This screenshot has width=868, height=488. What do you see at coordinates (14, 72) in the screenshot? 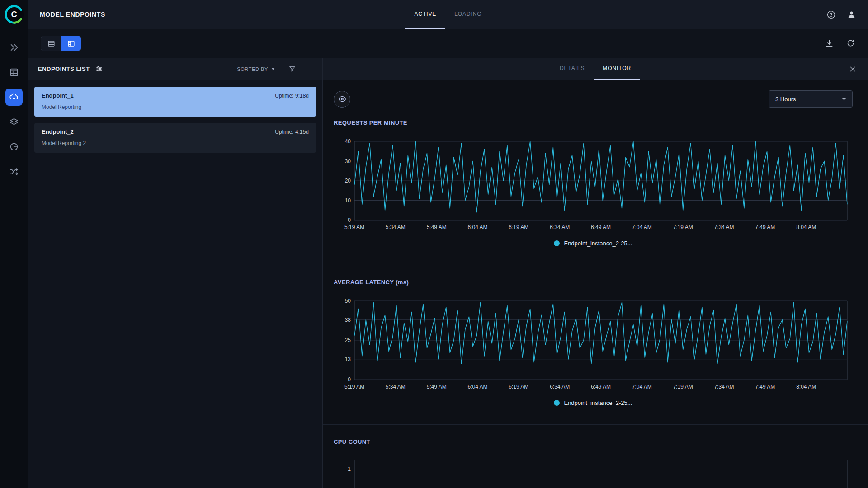
I see `sidebar-item-datasets` at bounding box center [14, 72].